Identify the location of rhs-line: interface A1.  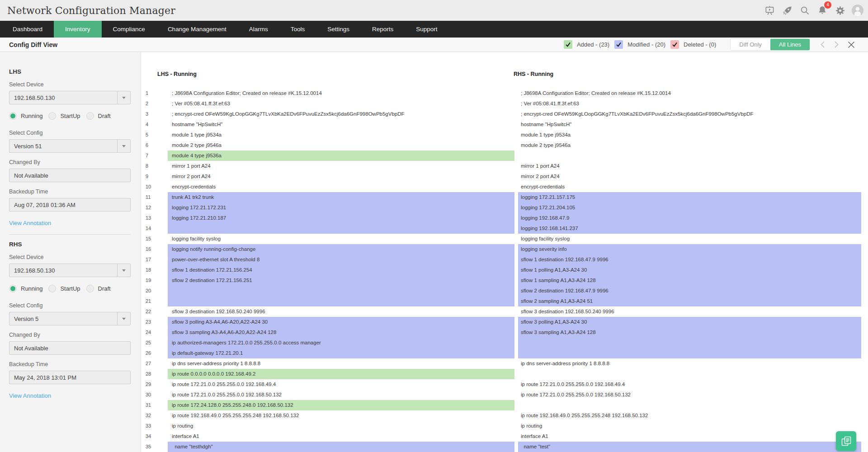
(690, 437).